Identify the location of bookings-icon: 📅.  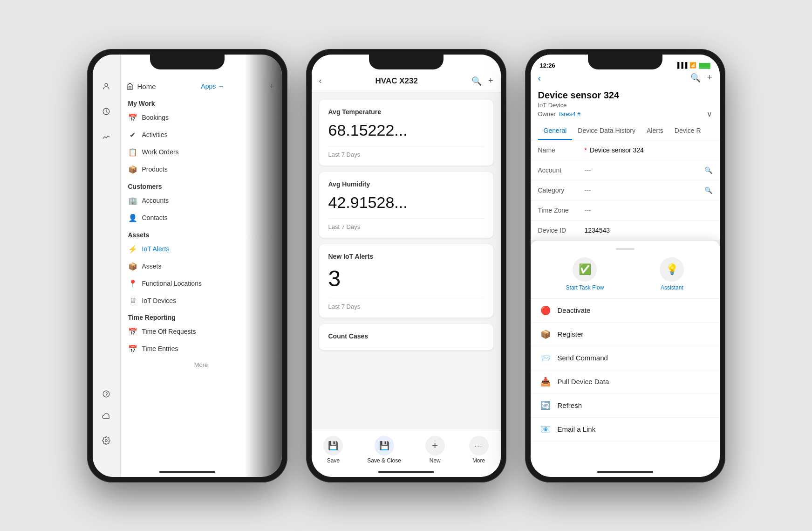
(133, 117).